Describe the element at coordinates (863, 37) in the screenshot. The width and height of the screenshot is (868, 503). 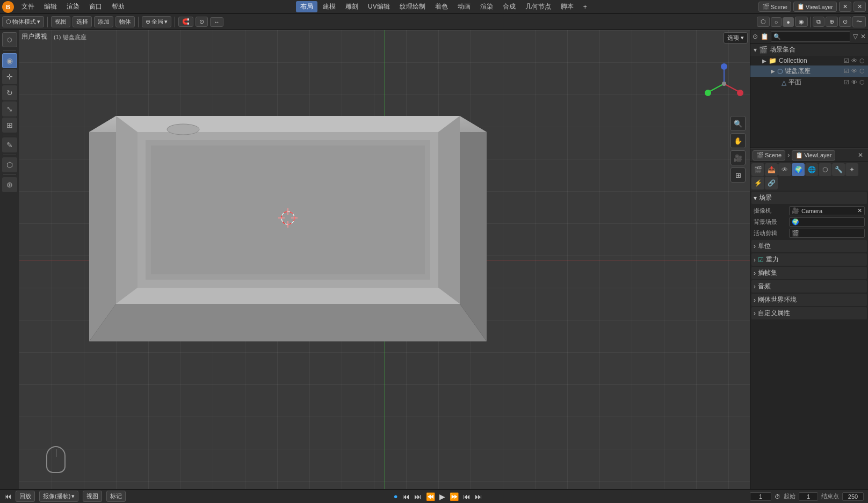
I see `outliner-close-btn: ✕` at that location.